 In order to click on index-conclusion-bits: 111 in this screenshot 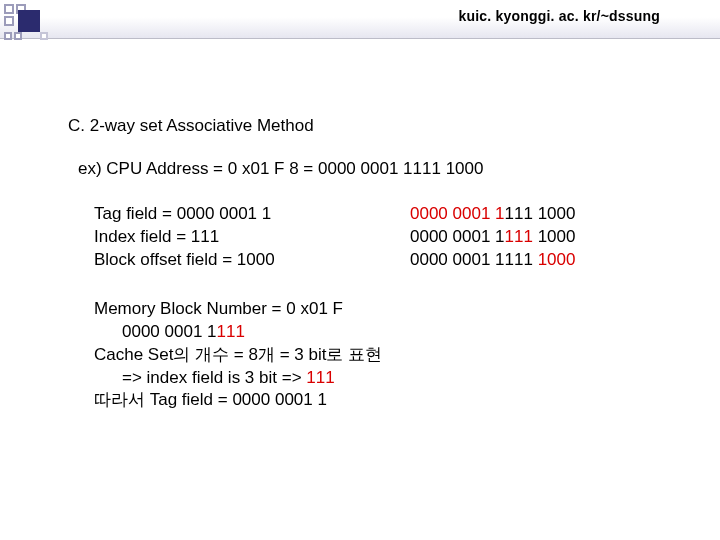, I will do `click(320, 378)`.